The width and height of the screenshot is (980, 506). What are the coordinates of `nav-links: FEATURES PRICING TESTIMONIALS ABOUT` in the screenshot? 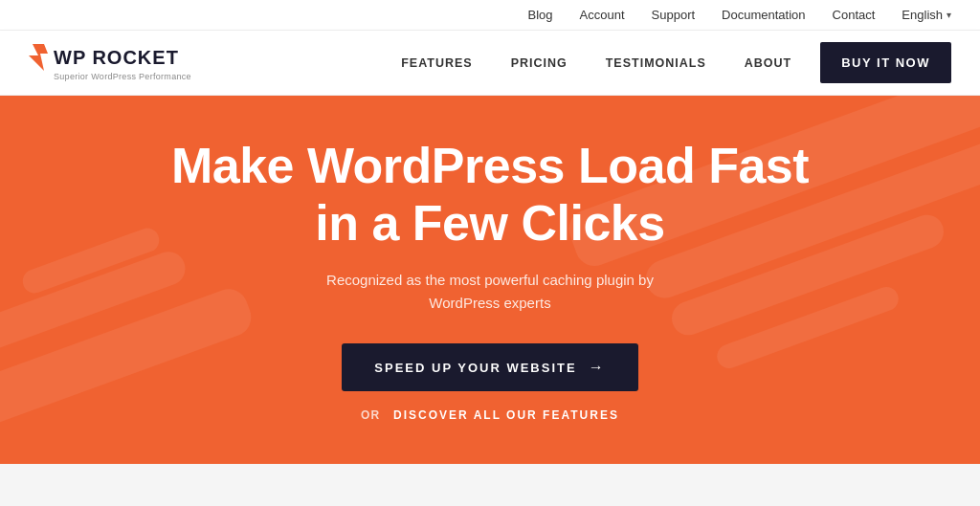 It's located at (596, 63).